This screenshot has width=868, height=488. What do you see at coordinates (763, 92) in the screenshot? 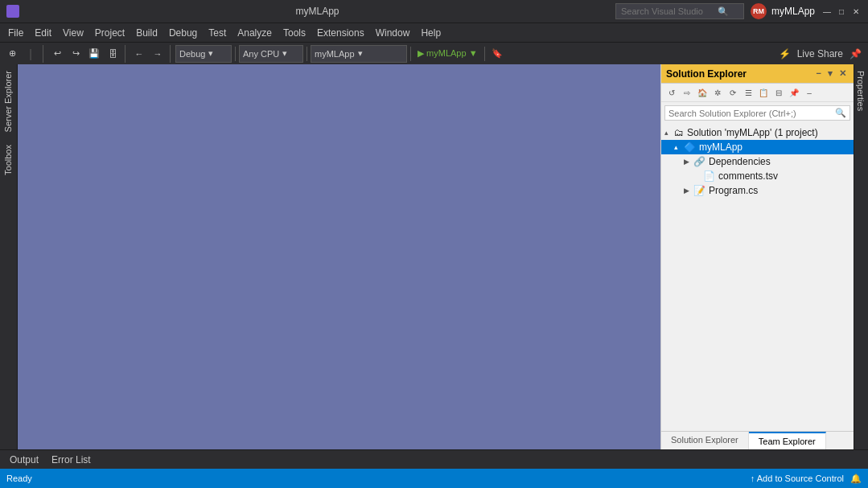
I see `se-copy-btn: 📋` at bounding box center [763, 92].